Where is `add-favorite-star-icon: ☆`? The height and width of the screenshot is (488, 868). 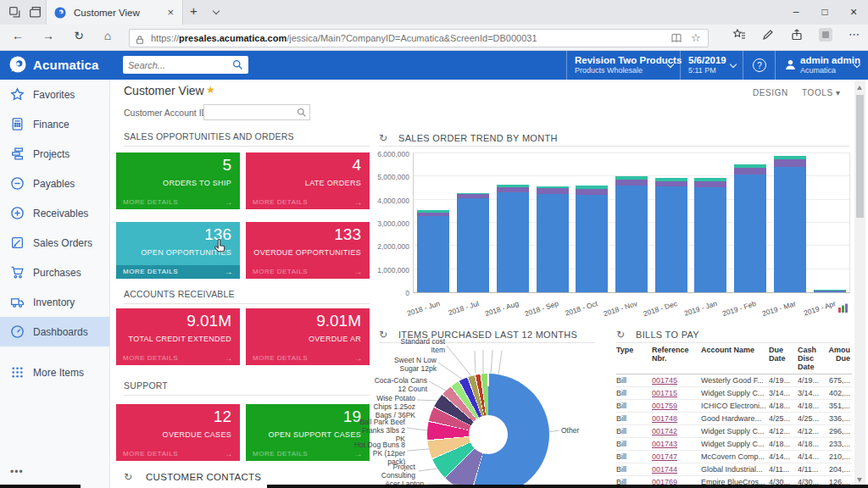 add-favorite-star-icon: ☆ is located at coordinates (697, 38).